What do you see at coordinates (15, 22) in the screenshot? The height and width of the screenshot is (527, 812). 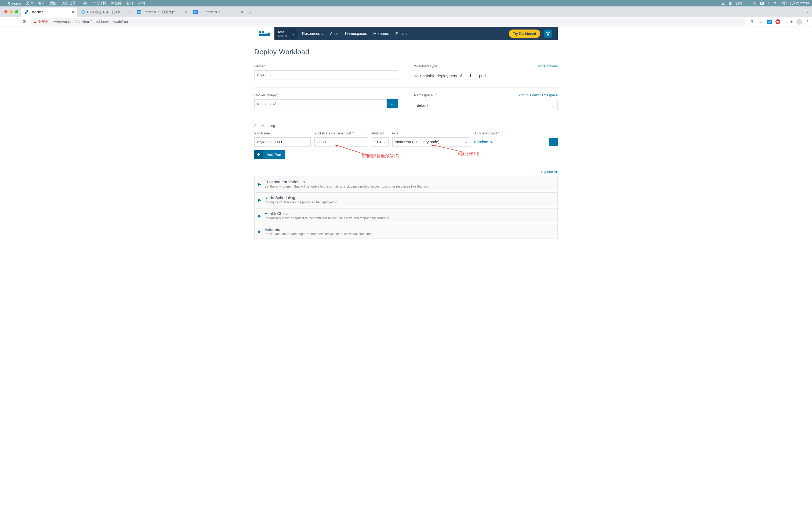 I see `forward-button: →` at bounding box center [15, 22].